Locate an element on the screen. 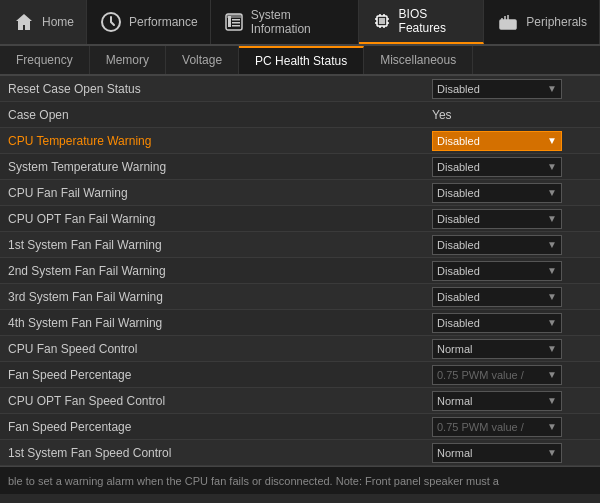 The width and height of the screenshot is (600, 503). row-label: CPU Fan Fail Warning is located at coordinates (220, 193).